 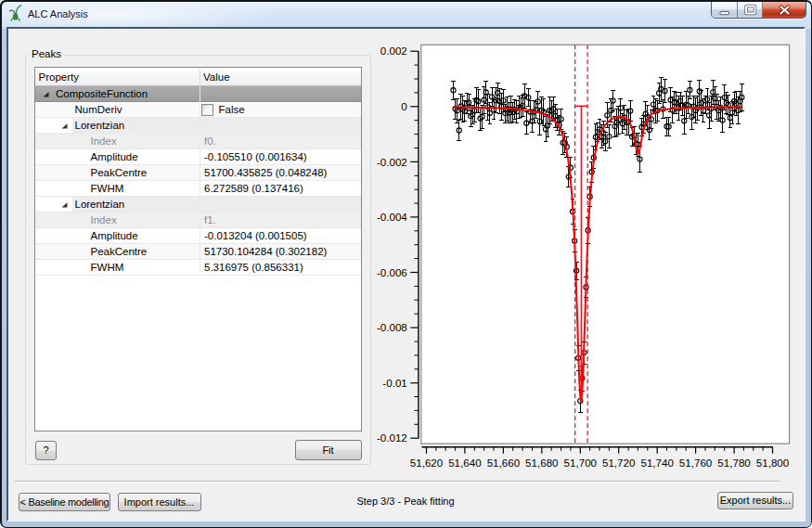 I want to click on svg-text: 51,800, so click(x=772, y=462).